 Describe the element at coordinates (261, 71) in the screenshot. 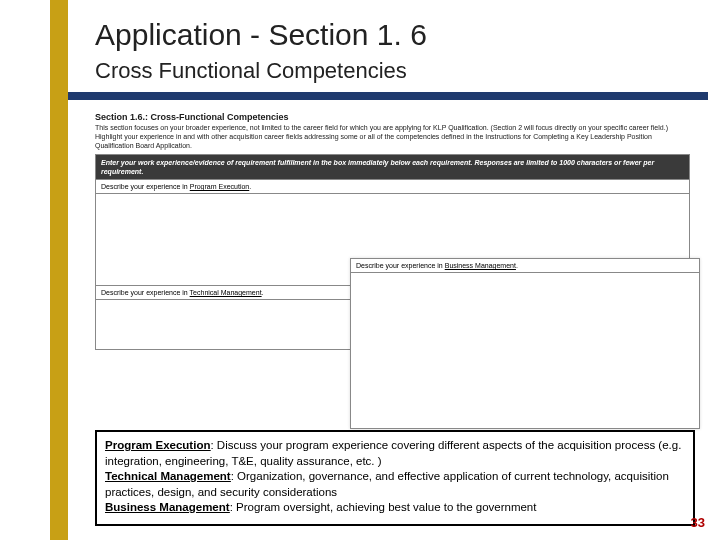

I see `page-subtitle: Cross Functional Competencies` at that location.